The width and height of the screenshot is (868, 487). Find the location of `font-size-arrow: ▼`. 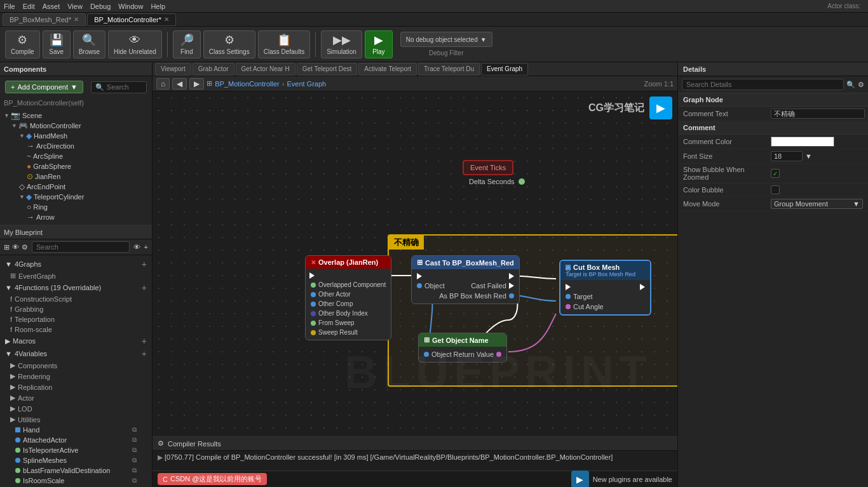

font-size-arrow: ▼ is located at coordinates (808, 156).